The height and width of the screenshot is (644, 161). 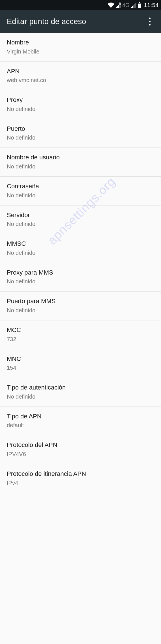 What do you see at coordinates (80, 301) in the screenshot?
I see `field-label: Puerto para MMS` at bounding box center [80, 301].